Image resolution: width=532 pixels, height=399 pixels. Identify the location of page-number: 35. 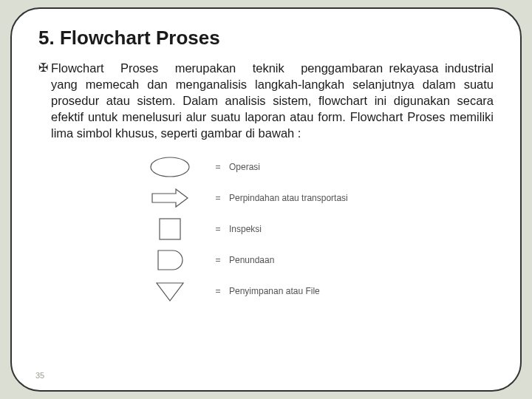
(40, 375).